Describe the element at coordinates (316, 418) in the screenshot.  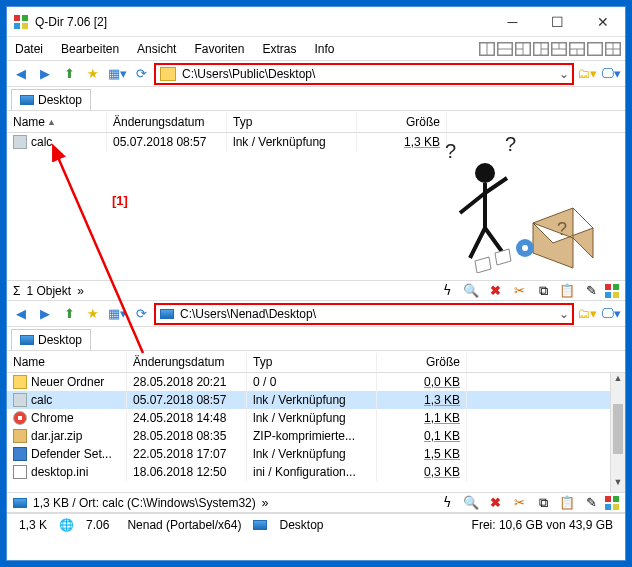
I see `file-row: Chrome24.05.2018 14:48lnk / Verknüpfung1…` at that location.